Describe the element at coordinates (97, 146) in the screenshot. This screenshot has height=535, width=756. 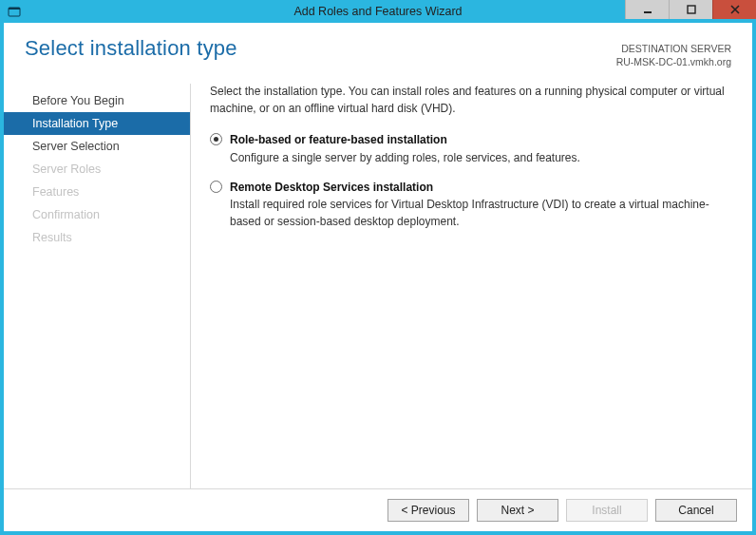
I see `step-server-selection: Server Selection` at that location.